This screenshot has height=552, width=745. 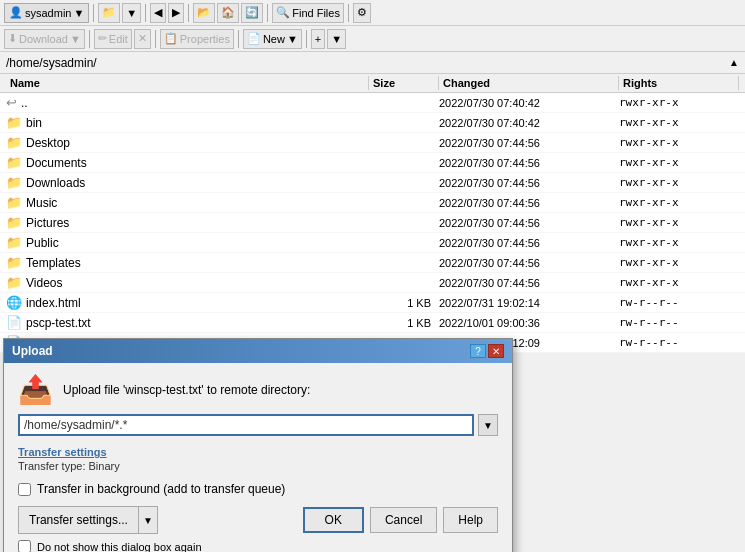 What do you see at coordinates (254, 38) in the screenshot?
I see `new-icon: 📄` at bounding box center [254, 38].